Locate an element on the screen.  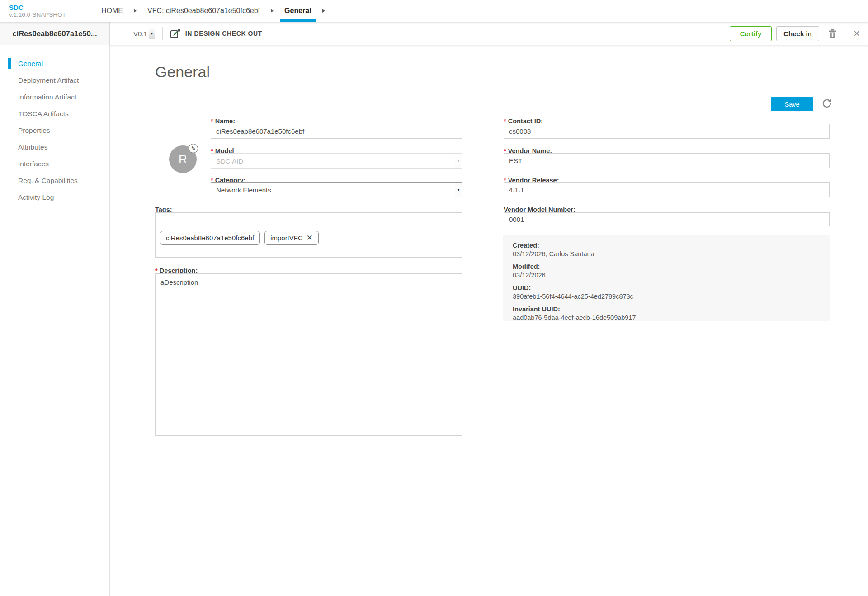
tag-chip: importVFC ✕ is located at coordinates (292, 238).